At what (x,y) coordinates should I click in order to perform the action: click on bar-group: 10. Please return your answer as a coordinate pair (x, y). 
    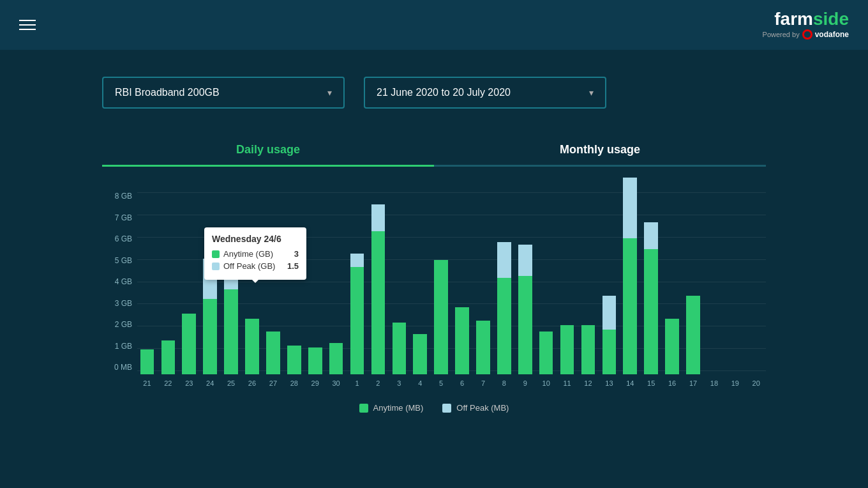
    Looking at the image, I should click on (546, 285).